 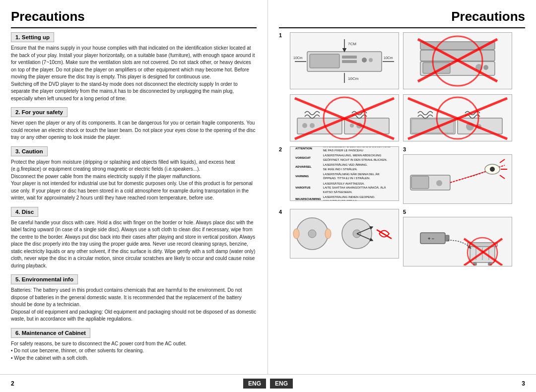 I want to click on section-caution: 3. Caution Protect the player from moist…, so click(x=134, y=174).